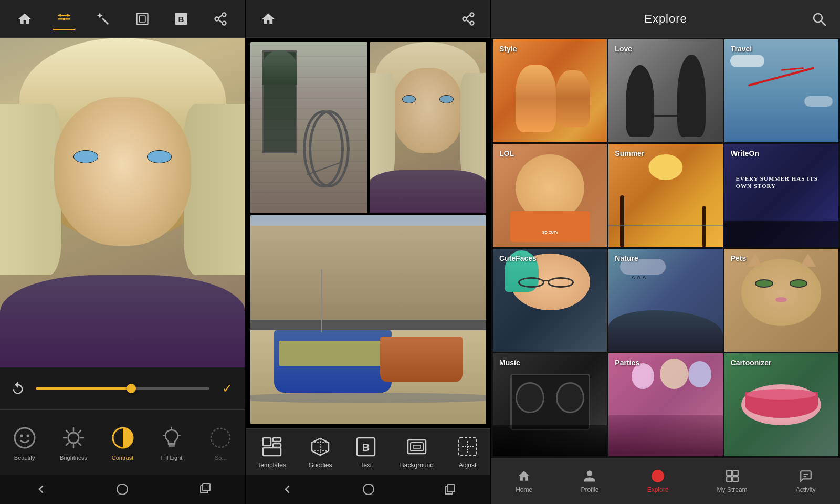  I want to click on brightness-label: Brightness, so click(74, 458).